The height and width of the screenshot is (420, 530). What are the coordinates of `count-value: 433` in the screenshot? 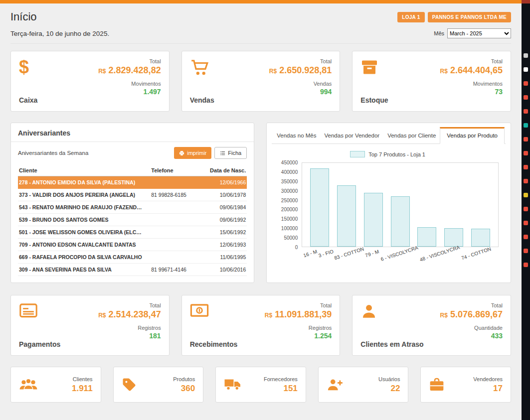 It's located at (472, 336).